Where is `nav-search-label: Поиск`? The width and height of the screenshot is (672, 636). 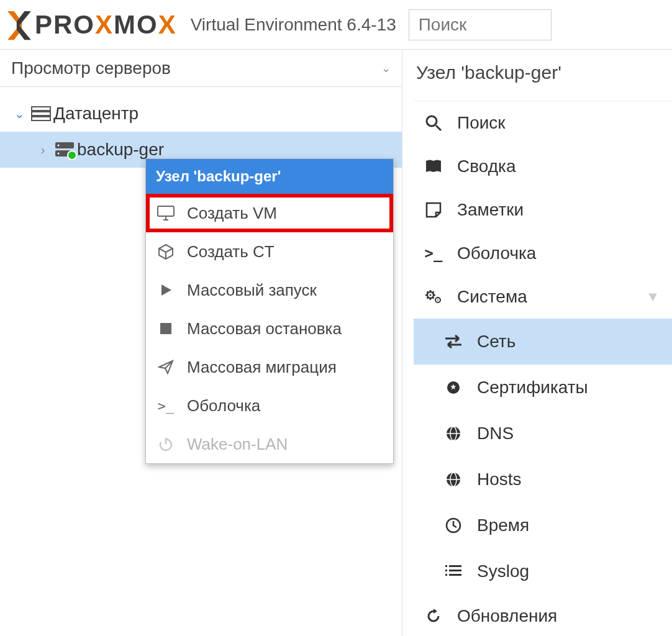
nav-search-label: Поиск is located at coordinates (481, 123).